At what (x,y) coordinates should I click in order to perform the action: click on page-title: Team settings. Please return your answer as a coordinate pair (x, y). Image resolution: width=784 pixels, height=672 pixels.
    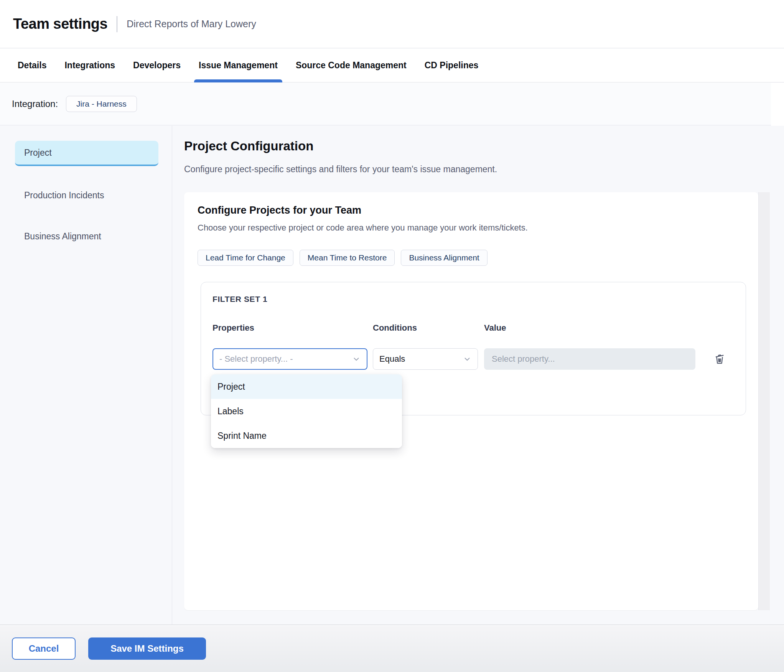
    Looking at the image, I should click on (60, 24).